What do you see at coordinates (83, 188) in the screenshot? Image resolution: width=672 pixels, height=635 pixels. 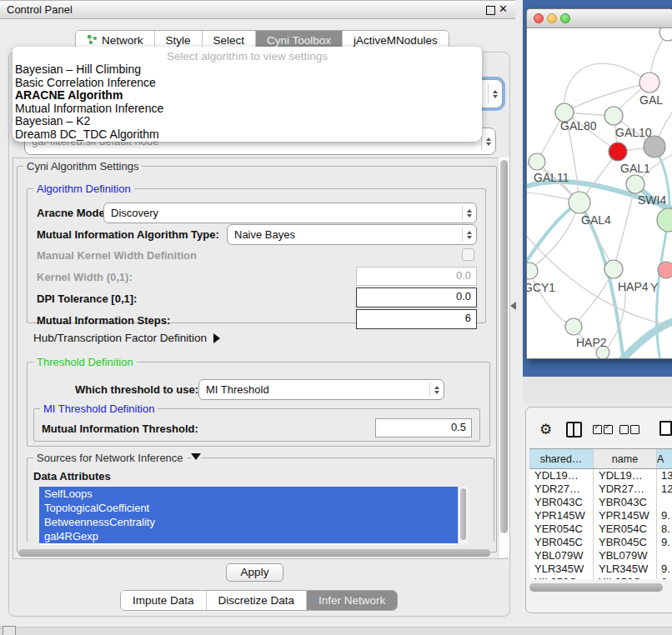 I see `group-title: Algorithm Definition` at bounding box center [83, 188].